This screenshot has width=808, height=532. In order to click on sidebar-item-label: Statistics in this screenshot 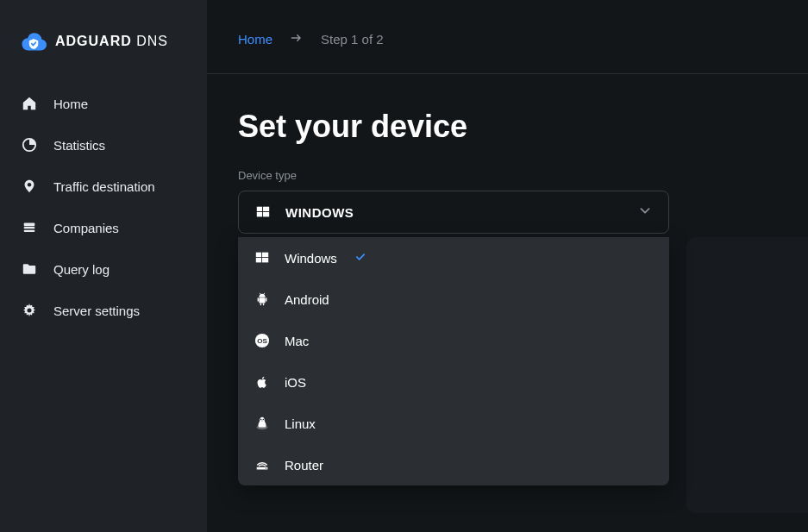, I will do `click(79, 145)`.